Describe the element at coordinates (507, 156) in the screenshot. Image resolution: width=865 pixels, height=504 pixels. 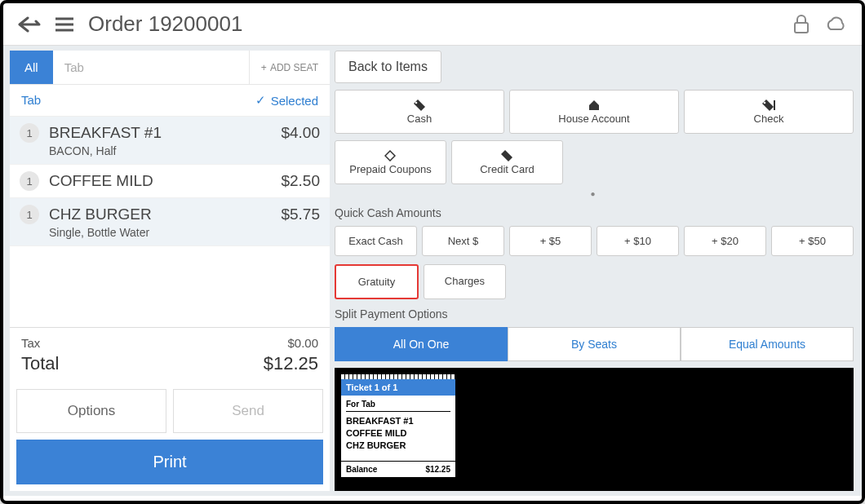
I see `tag-solid-icon` at that location.